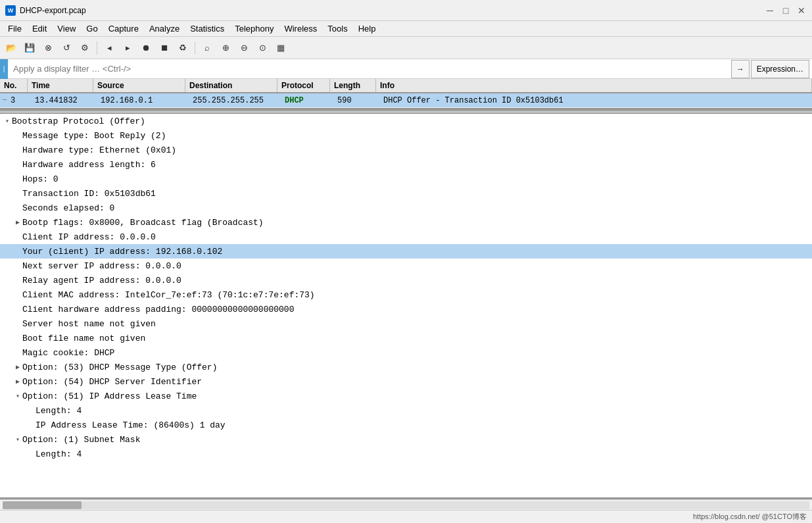  What do you see at coordinates (164, 29) in the screenshot?
I see `menu-item-analyze: Analyze` at bounding box center [164, 29].